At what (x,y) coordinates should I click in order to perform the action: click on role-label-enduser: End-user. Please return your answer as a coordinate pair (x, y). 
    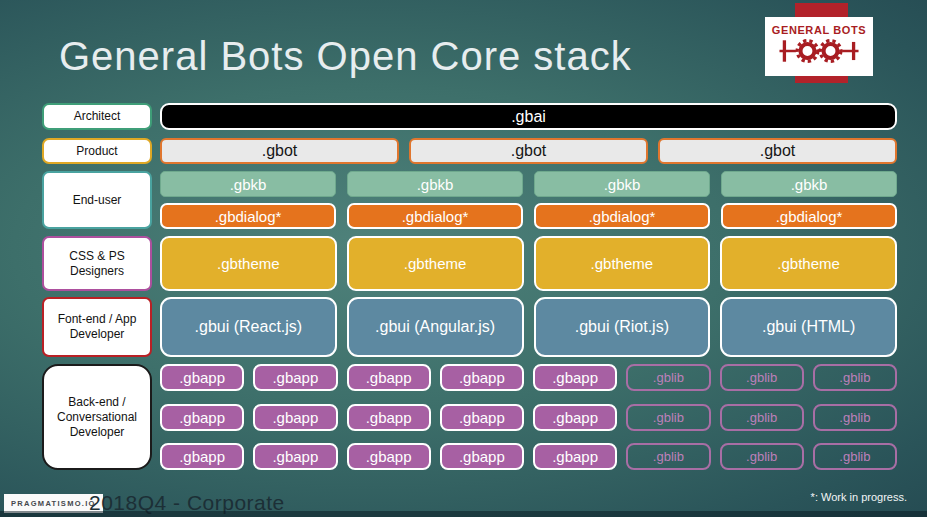
    Looking at the image, I should click on (97, 200).